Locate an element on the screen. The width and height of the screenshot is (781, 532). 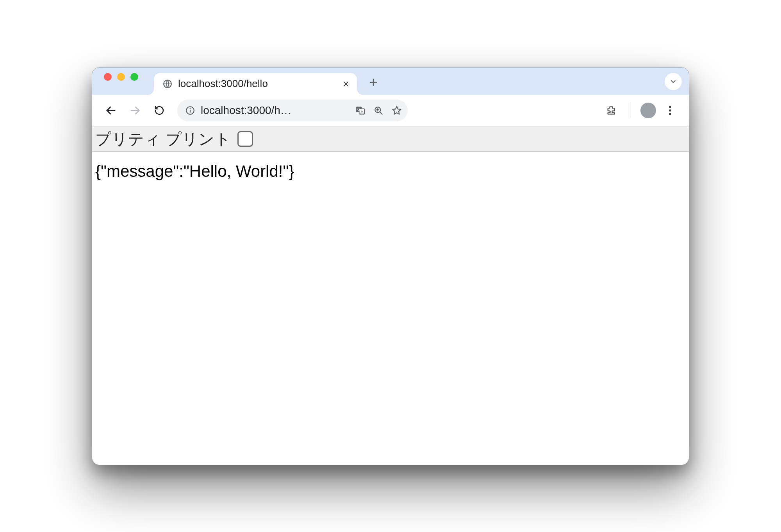
pretty-print-bar: プリティ プリント is located at coordinates (390, 139).